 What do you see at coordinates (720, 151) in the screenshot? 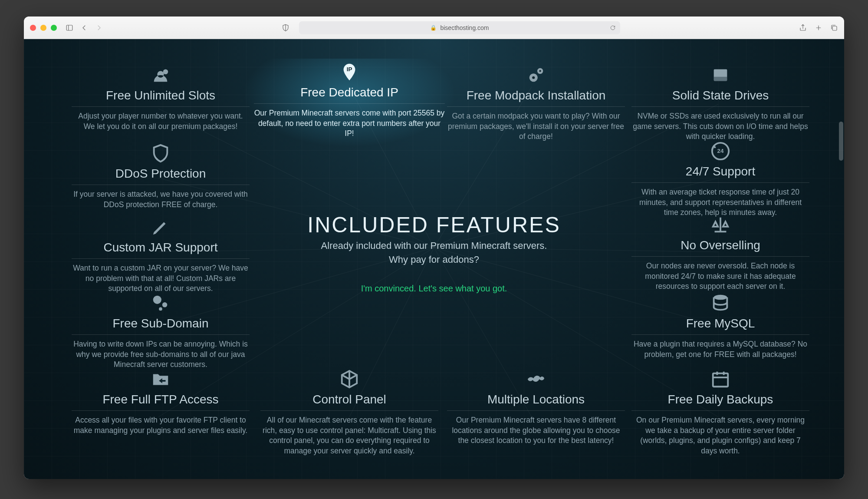
I see `support-phone-icon: 24` at bounding box center [720, 151].